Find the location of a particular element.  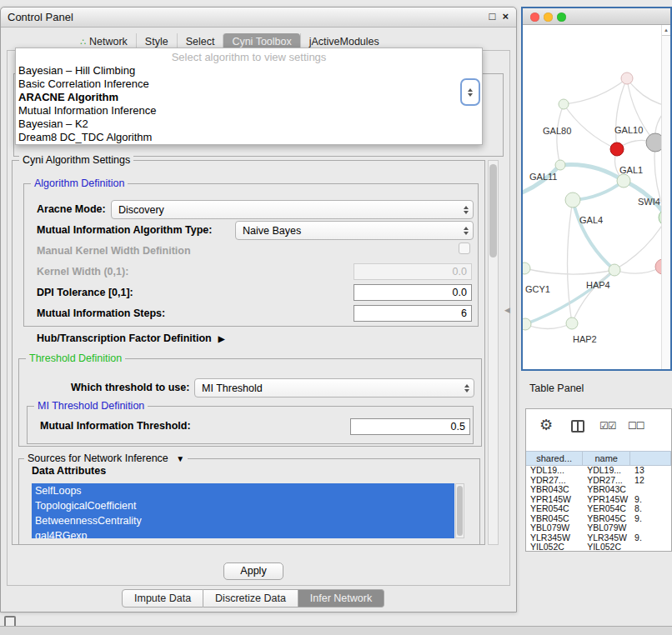

algorithm-option: Mutual Information Inference is located at coordinates (248, 111).